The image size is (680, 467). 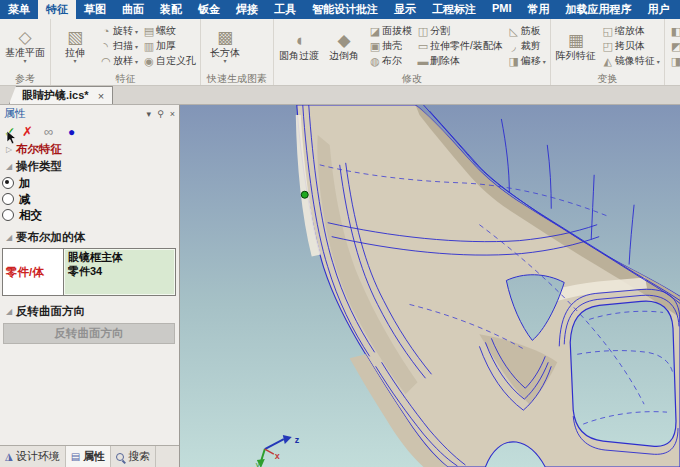 I want to click on selected-vertex-marker, so click(x=304, y=194).